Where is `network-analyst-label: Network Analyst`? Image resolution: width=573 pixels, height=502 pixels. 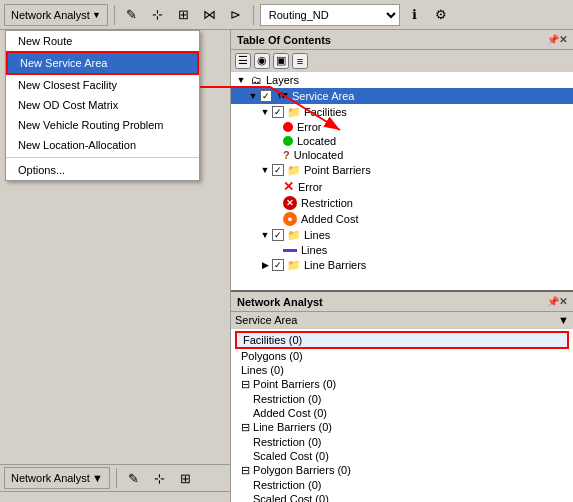
network-analyst-label: Network Analyst is located at coordinates (50, 15).